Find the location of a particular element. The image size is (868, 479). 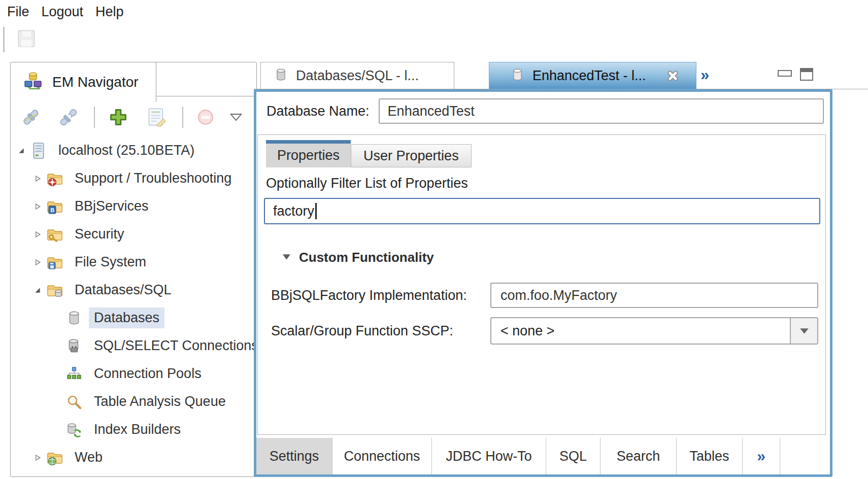

remove-minus-icon is located at coordinates (206, 117).